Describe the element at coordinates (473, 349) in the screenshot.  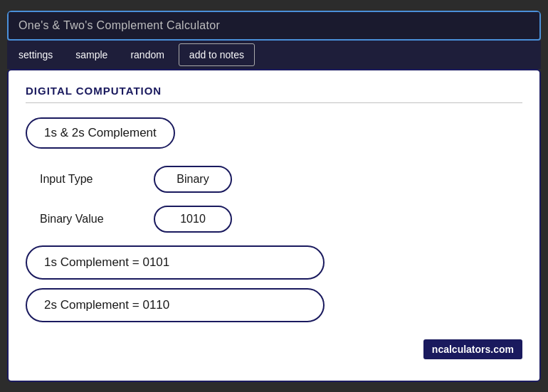
I see `branding-badge: ncalculators.com` at that location.